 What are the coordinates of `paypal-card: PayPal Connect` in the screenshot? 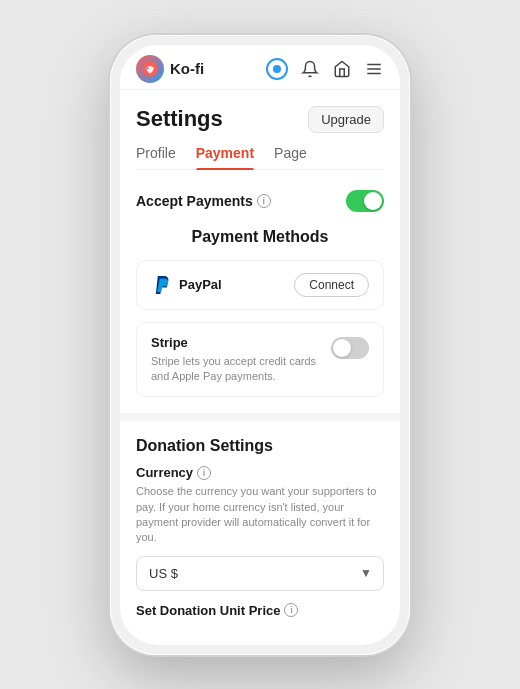 It's located at (260, 285).